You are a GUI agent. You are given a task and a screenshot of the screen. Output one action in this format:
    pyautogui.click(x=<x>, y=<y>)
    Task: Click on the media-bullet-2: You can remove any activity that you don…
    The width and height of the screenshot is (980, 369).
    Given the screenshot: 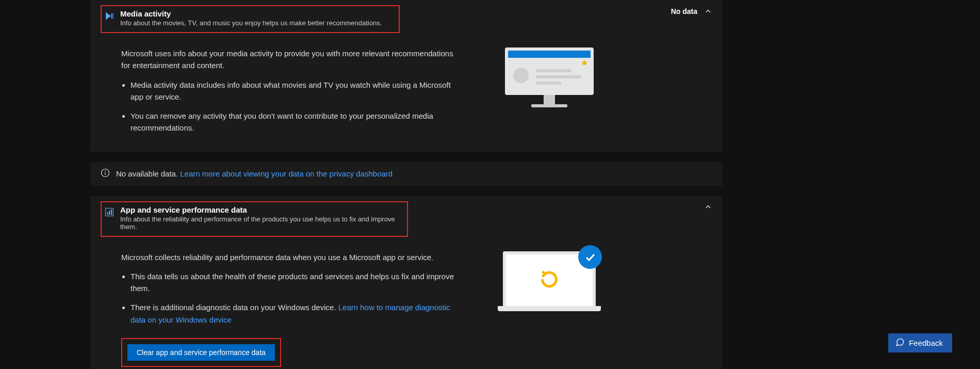 What is the action you would take?
    pyautogui.click(x=296, y=122)
    